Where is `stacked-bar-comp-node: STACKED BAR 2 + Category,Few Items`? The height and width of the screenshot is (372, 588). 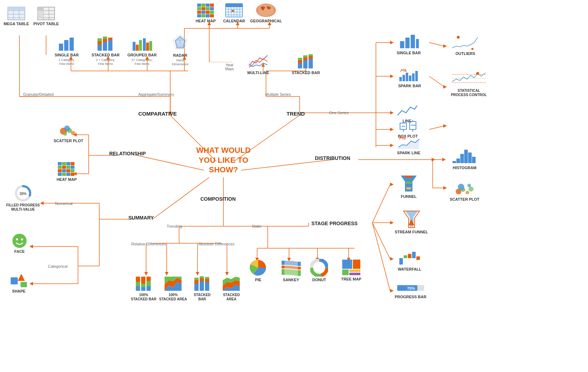 stacked-bar-comp-node: STACKED BAR 2 + Category,Few Items is located at coordinates (106, 50).